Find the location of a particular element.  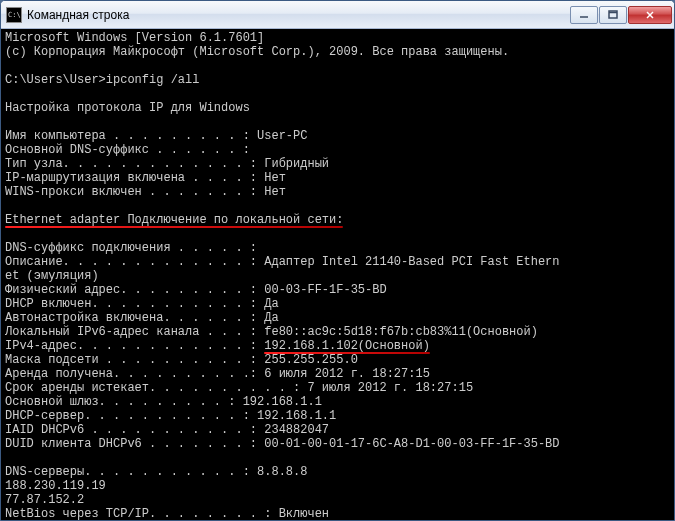

text-line: Основной шлюз. . . . . . . . . : 192.168… is located at coordinates (338, 402).